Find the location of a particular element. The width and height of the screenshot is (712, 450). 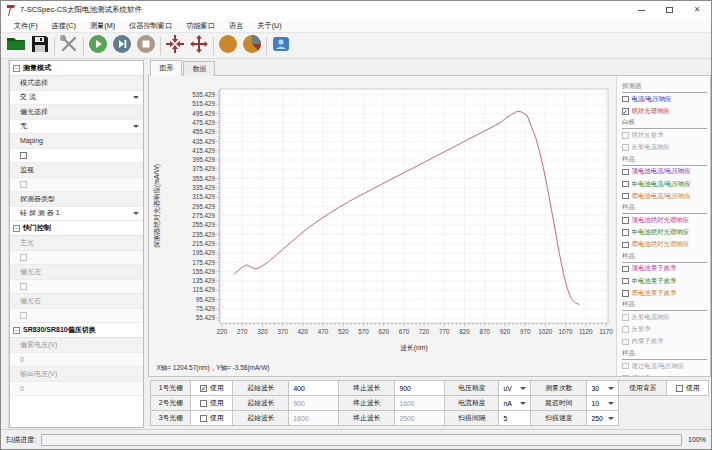

table-input-2-5: 2500 is located at coordinates (420, 418).